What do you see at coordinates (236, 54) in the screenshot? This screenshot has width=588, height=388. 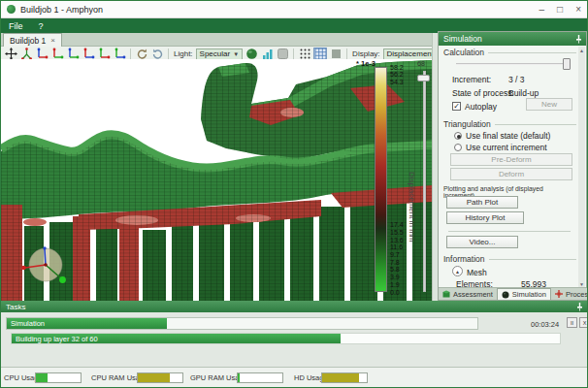 I see `chevron-down-icon: ▼` at bounding box center [236, 54].